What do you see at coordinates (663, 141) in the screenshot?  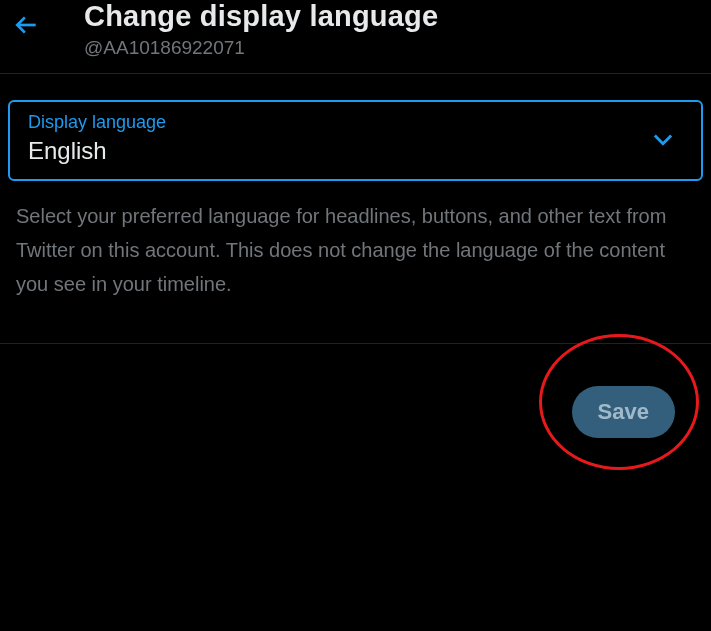 I see `chevron-down-icon` at bounding box center [663, 141].